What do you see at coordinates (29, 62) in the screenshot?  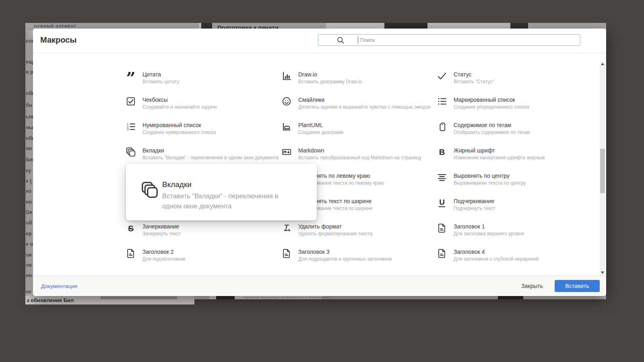 I see `background-text-fragment: ещ` at bounding box center [29, 62].